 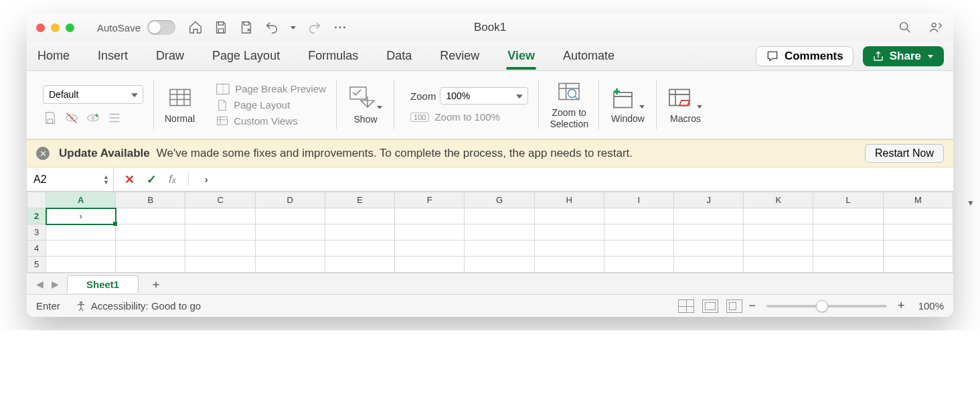 What do you see at coordinates (315, 27) in the screenshot?
I see `redo-icon` at bounding box center [315, 27].